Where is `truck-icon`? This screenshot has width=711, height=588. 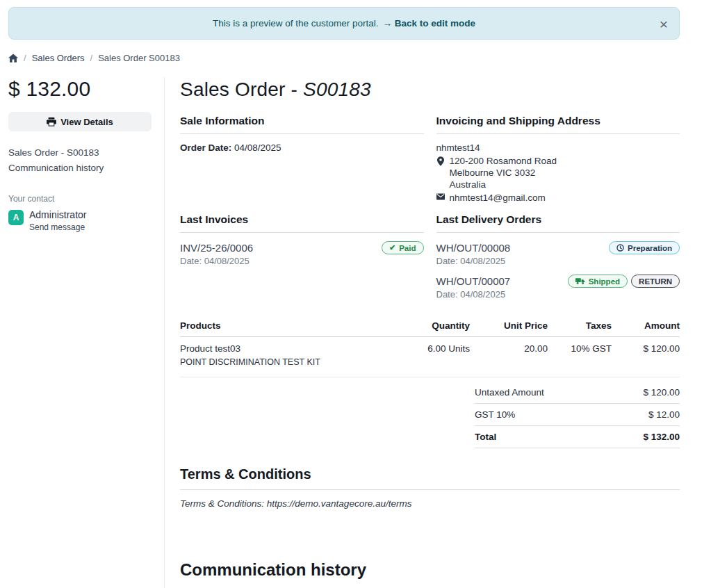
truck-icon is located at coordinates (580, 281).